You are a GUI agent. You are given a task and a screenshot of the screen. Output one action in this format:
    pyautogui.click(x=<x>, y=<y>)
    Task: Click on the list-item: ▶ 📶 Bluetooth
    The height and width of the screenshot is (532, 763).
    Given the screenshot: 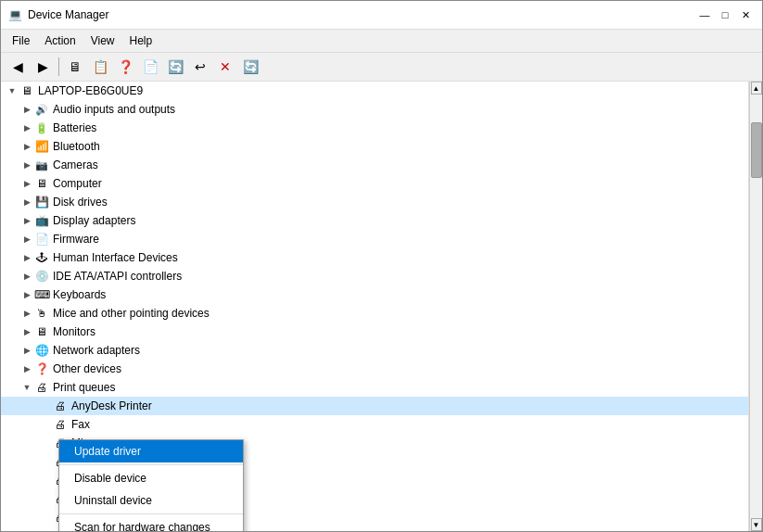 What is the action you would take?
    pyautogui.click(x=375, y=146)
    